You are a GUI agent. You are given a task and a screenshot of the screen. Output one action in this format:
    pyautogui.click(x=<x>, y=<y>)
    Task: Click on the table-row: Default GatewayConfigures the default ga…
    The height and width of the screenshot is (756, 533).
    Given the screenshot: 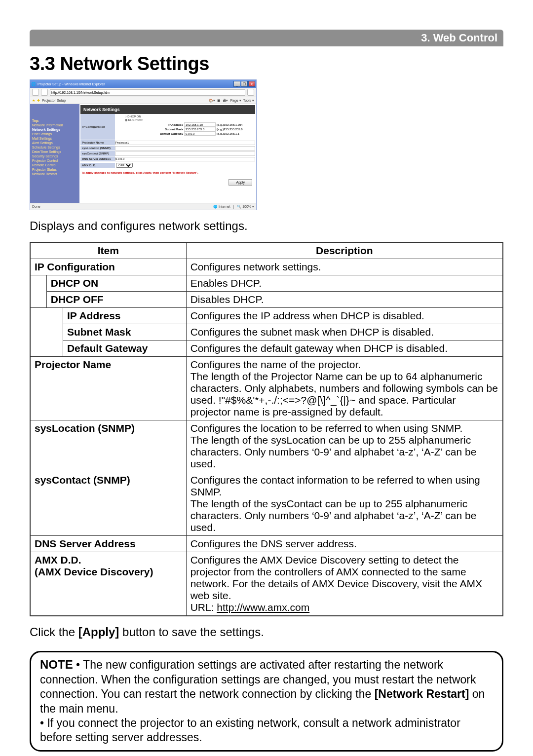 What is the action you would take?
    pyautogui.click(x=266, y=348)
    